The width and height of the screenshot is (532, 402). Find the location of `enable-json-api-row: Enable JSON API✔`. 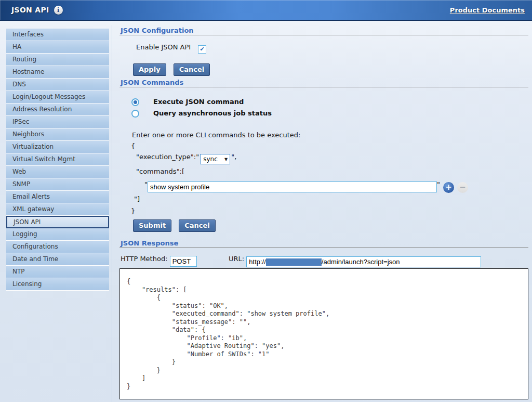

enable-json-api-row: Enable JSON API✔ is located at coordinates (171, 48).